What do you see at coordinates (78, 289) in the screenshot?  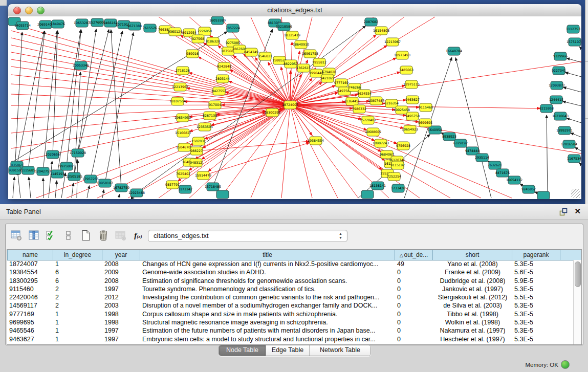 I see `table-cell: 2` at bounding box center [78, 289].